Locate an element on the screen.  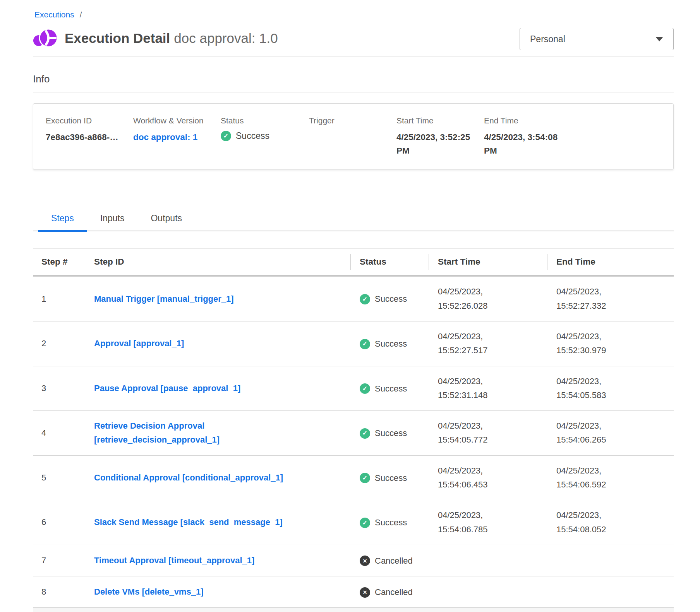
info-field-trigger: Trigger is located at coordinates (353, 137).